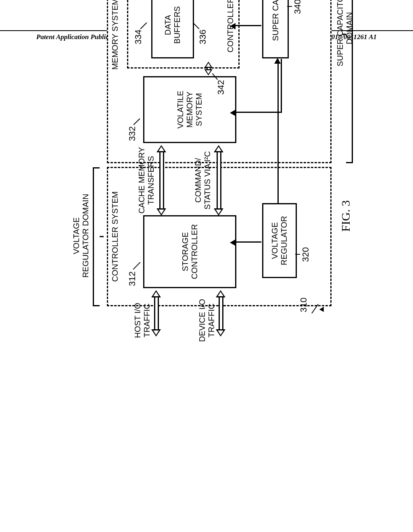 Image resolution: width=413 pixels, height=532 pixels. Describe the element at coordinates (142, 320) in the screenshot. I see `label-host-io: HOST I/O TRAFFIC` at that location.